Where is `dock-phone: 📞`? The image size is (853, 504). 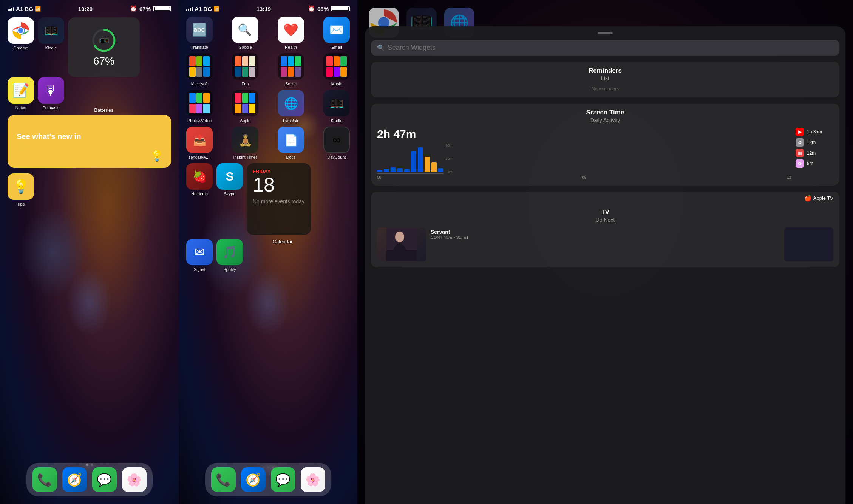 dock-phone: 📞 is located at coordinates (45, 480).